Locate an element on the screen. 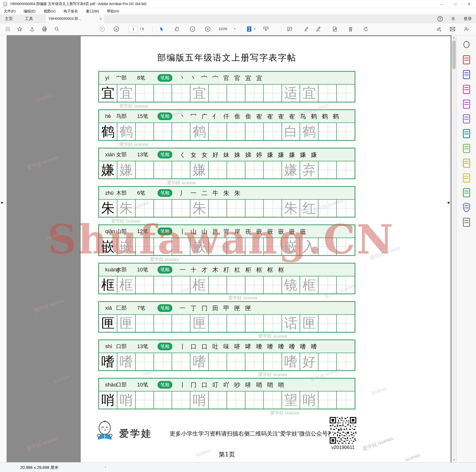 The width and height of the screenshot is (476, 472). email-icon is located at coordinates (452, 29).